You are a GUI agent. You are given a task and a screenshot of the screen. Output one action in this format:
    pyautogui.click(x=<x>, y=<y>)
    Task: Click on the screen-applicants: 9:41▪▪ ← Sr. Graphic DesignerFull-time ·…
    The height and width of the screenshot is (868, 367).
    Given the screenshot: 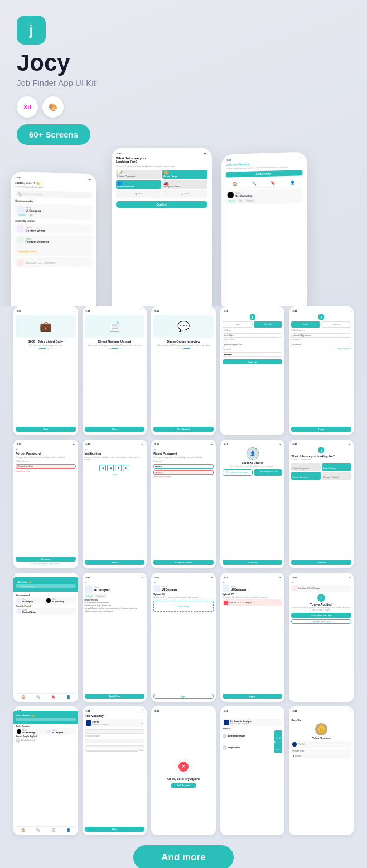 What is the action you would take?
    pyautogui.click(x=253, y=771)
    